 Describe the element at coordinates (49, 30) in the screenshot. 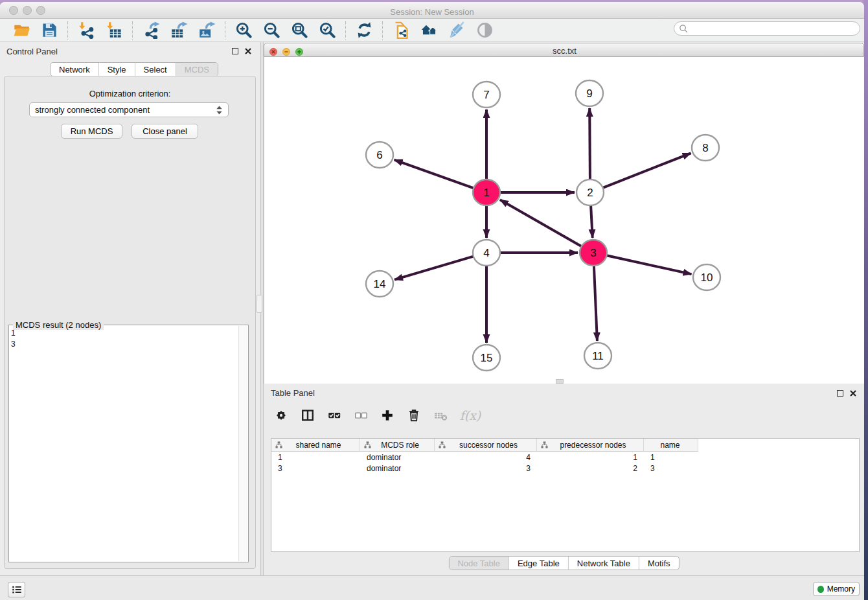

I see `save-session-icon` at that location.